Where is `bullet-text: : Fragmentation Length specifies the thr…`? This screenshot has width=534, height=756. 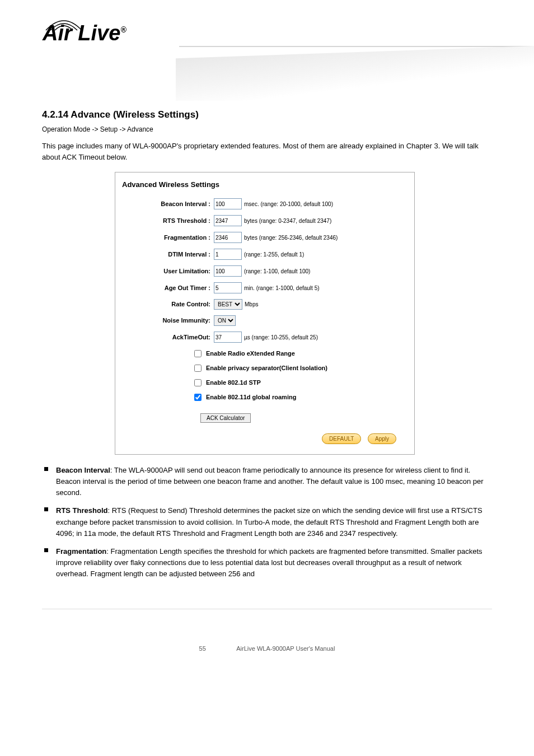
bullet-text: : Fragmentation Length specifies the thr… is located at coordinates (269, 562).